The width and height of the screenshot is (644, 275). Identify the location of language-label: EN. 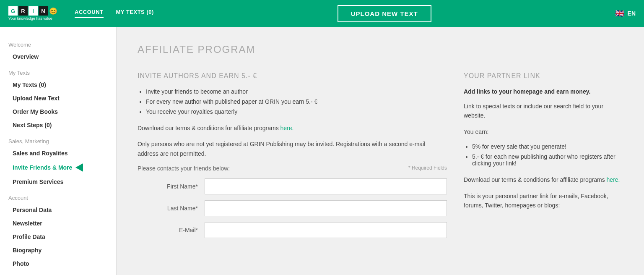
(631, 13).